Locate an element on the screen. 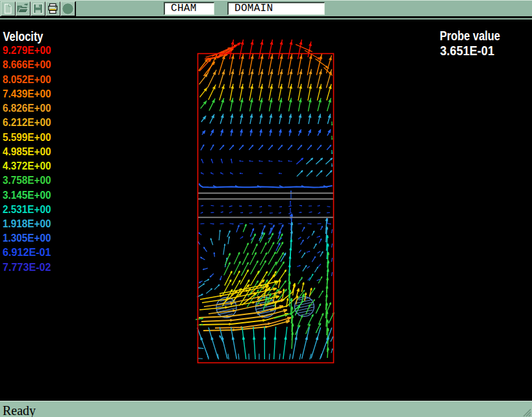 The width and height of the screenshot is (532, 417). svg-text: 6.912E-01 is located at coordinates (27, 252).